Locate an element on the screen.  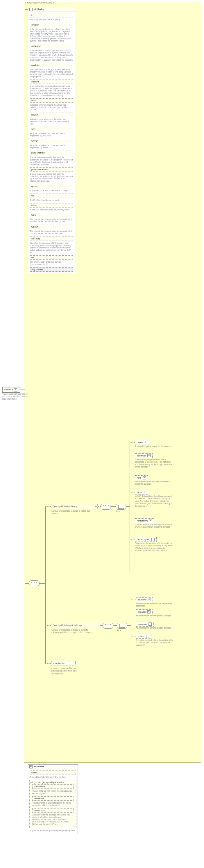
attr-dir: dir is located at coordinates (51, 257).